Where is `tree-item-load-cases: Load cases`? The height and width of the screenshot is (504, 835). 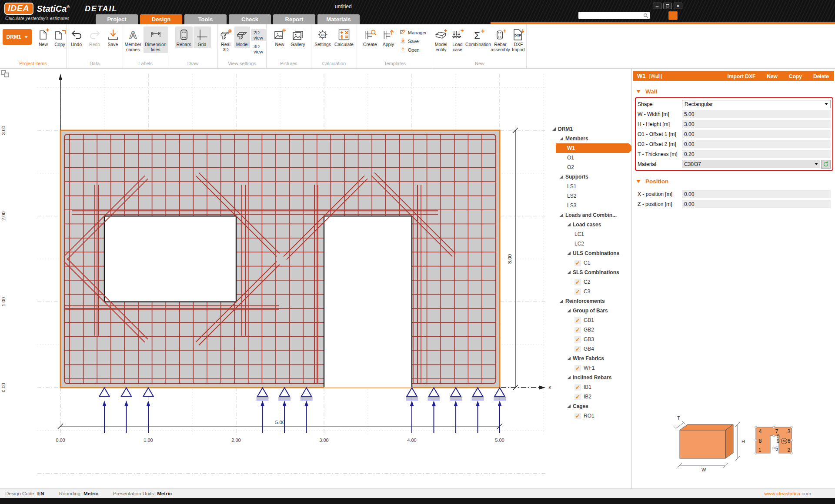 tree-item-load-cases: Load cases is located at coordinates (589, 225).